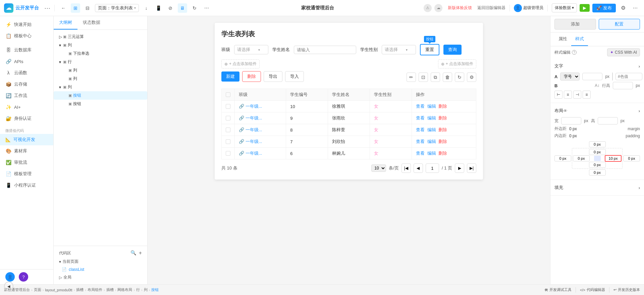  What do you see at coordinates (101, 45) in the screenshot?
I see `tree-node-n2: ▾ ▣ 列` at bounding box center [101, 45].